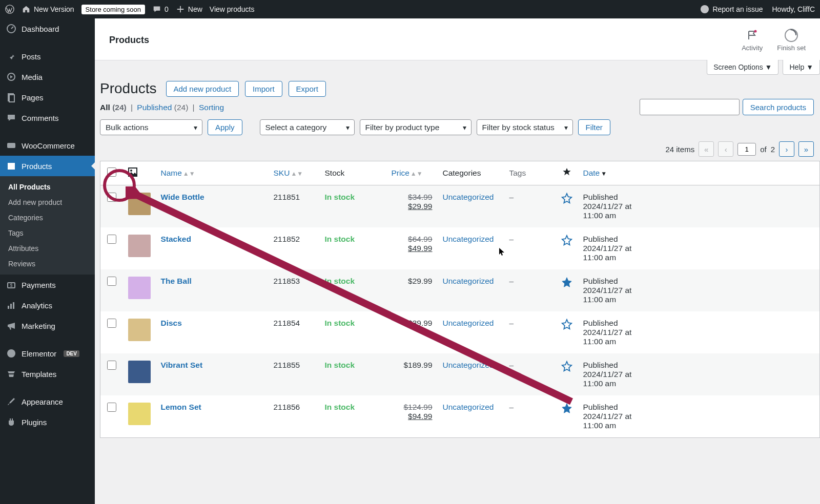 The height and width of the screenshot is (504, 820). I want to click on add-new-product-button: Add new product, so click(203, 89).